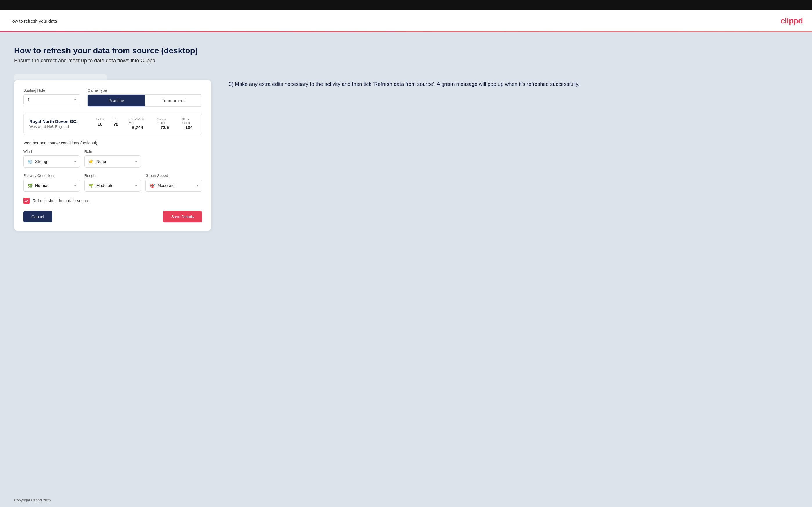 This screenshot has width=812, height=507. I want to click on game-type-group: Game Type Practice Tournament, so click(145, 97).